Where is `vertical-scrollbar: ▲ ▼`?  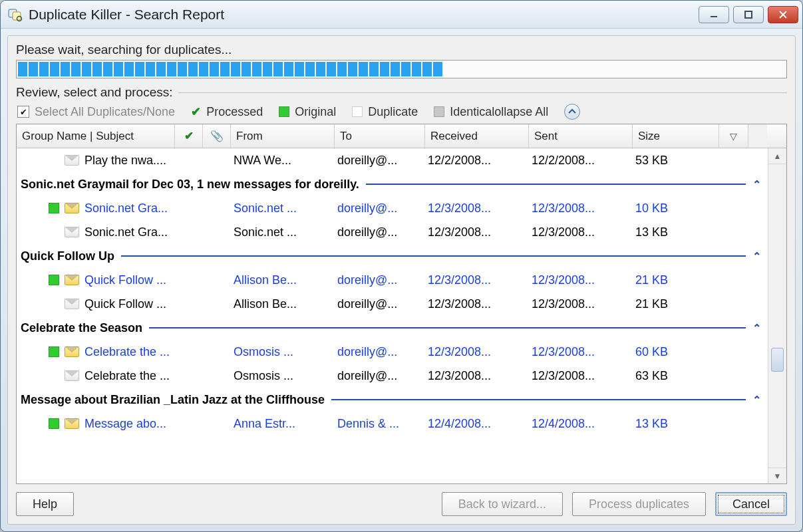 vertical-scrollbar: ▲ ▼ is located at coordinates (777, 316).